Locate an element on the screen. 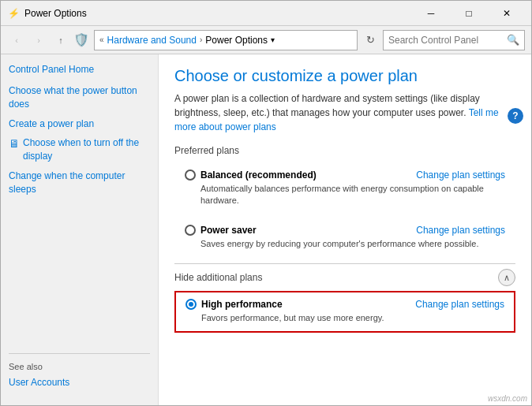 This screenshot has height=406, width=532. breadcrumb-bar: « Hardware and Sound › Power Options ▾ is located at coordinates (226, 40).